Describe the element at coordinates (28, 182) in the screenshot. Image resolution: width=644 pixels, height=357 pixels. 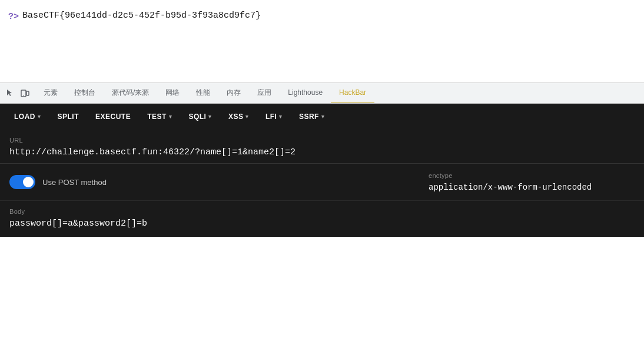
I see `toggle-thumb` at that location.